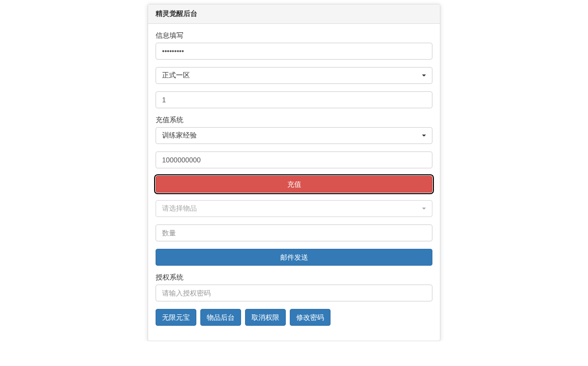 This screenshot has height=366, width=588. What do you see at coordinates (294, 233) in the screenshot?
I see `quantity-input` at bounding box center [294, 233].